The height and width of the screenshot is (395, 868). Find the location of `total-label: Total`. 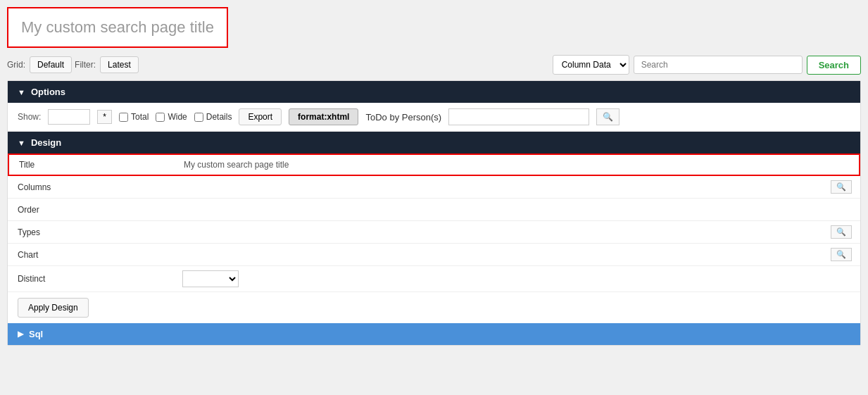

total-label: Total is located at coordinates (139, 117).